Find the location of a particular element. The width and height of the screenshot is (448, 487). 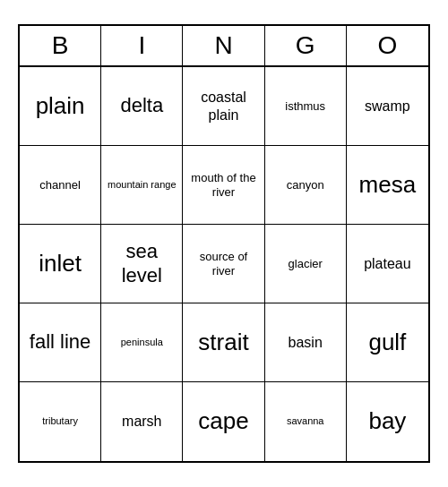

cell-label: sea level is located at coordinates (142, 263).